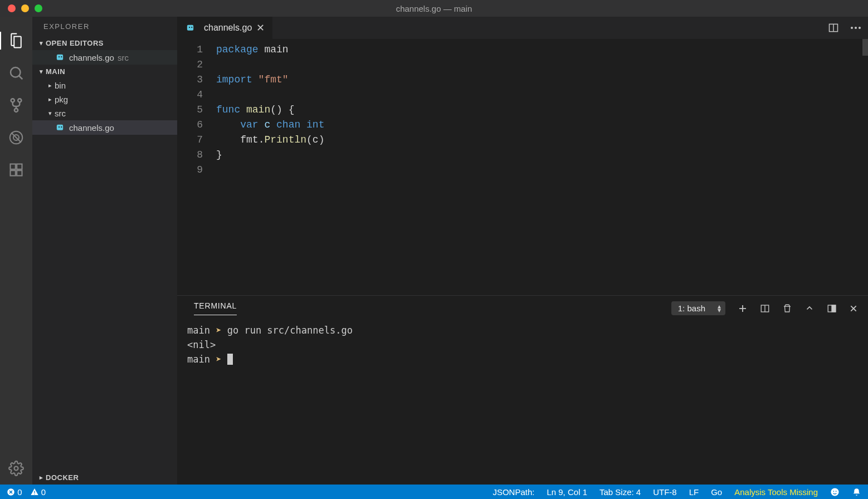 The height and width of the screenshot is (499, 868). Describe the element at coordinates (743, 309) in the screenshot. I see `new-terminal-icon` at that location.